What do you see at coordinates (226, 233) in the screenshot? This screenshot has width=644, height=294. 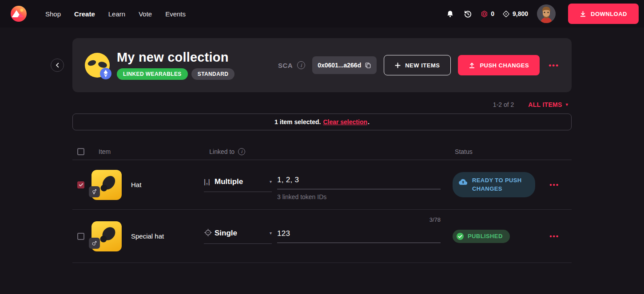 I see `mapping-type-label: Single` at bounding box center [226, 233].